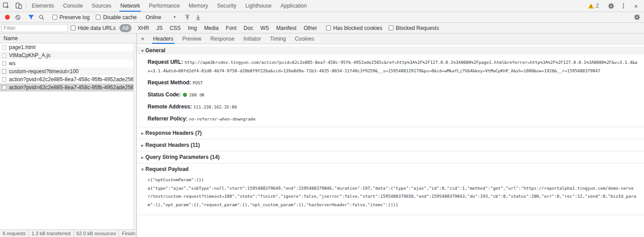 Image resolution: width=644 pixels, height=237 pixels. I want to click on detail-tabbar: × Headers Preview Response Initiator Tim…, so click(390, 39).